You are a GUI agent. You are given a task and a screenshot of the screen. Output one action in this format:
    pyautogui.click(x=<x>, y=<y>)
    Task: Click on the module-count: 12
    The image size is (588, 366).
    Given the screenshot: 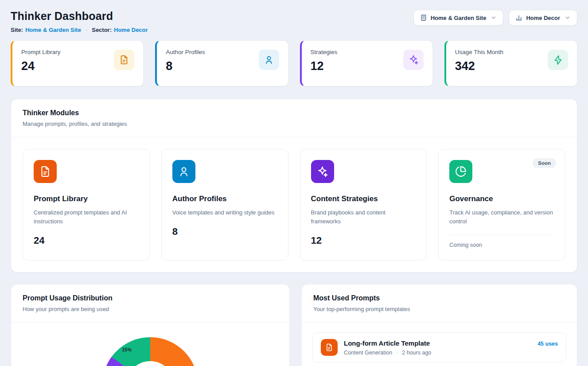 What is the action you would take?
    pyautogui.click(x=363, y=241)
    